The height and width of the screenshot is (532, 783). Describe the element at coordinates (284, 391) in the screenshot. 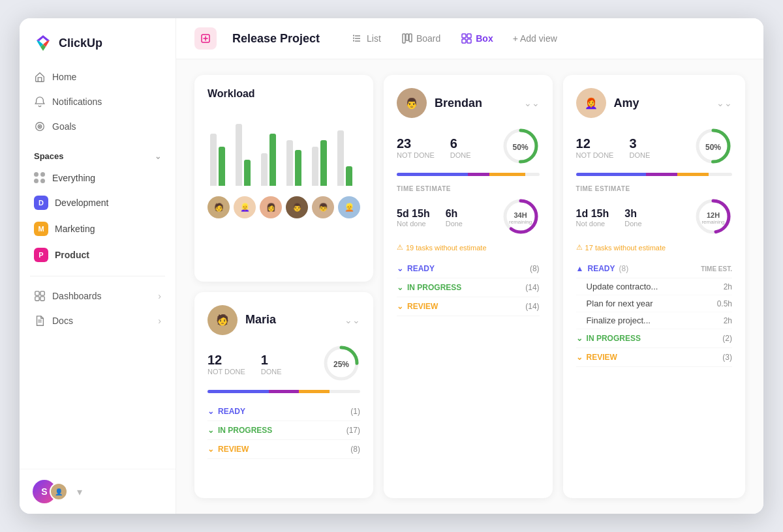

I see `maria-multibar` at that location.